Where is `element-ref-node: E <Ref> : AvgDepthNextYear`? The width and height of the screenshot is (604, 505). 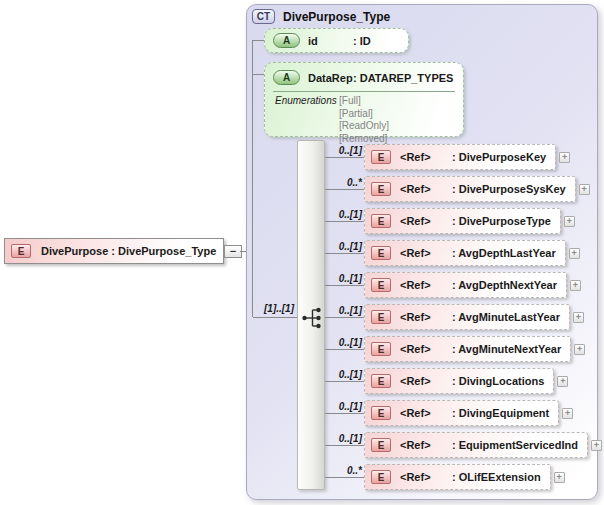 element-ref-node: E <Ref> : AvgDepthNextYear is located at coordinates (466, 285).